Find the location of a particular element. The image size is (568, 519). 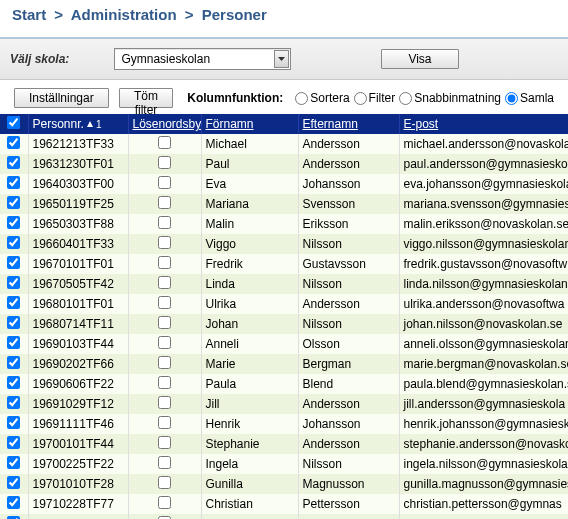

table-row: 19690103TF44AnneliOlssonanneli.olsson@gy… is located at coordinates (284, 344).